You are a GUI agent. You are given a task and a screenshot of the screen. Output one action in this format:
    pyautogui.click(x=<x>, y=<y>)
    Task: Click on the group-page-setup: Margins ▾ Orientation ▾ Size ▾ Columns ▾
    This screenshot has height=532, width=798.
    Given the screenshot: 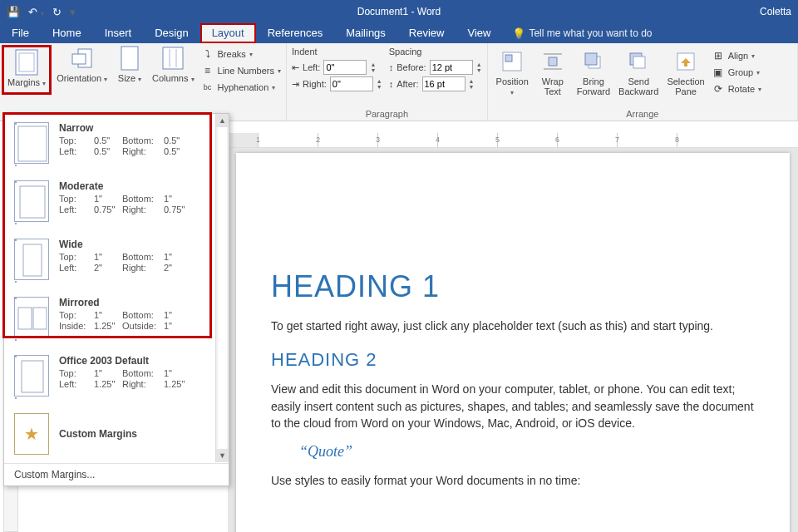 What is the action you would take?
    pyautogui.click(x=143, y=81)
    